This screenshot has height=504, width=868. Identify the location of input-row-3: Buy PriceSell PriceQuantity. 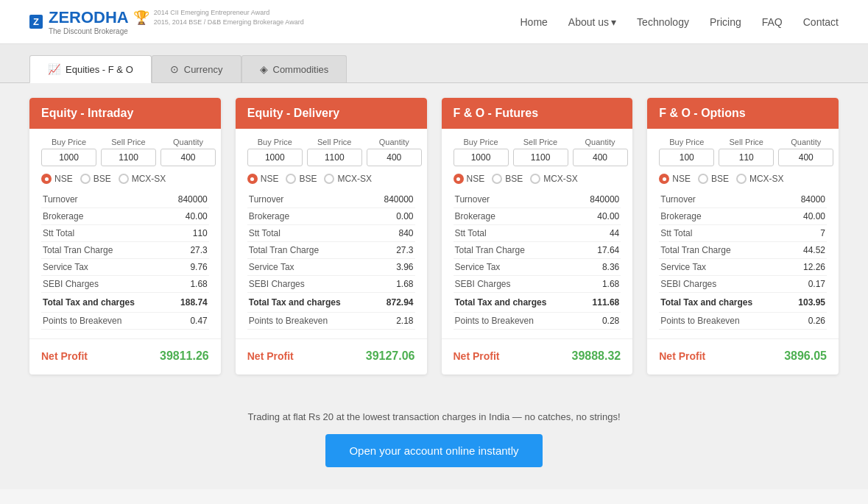
(743, 152).